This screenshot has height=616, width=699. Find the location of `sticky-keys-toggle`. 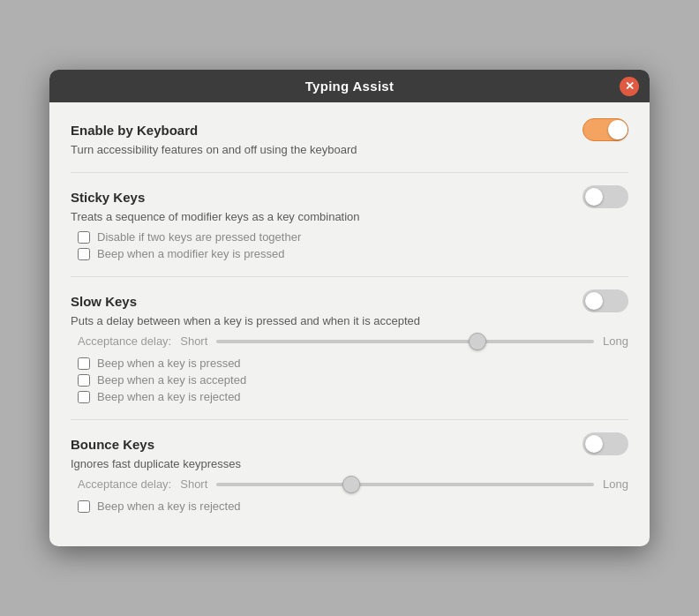

sticky-keys-toggle is located at coordinates (605, 197).